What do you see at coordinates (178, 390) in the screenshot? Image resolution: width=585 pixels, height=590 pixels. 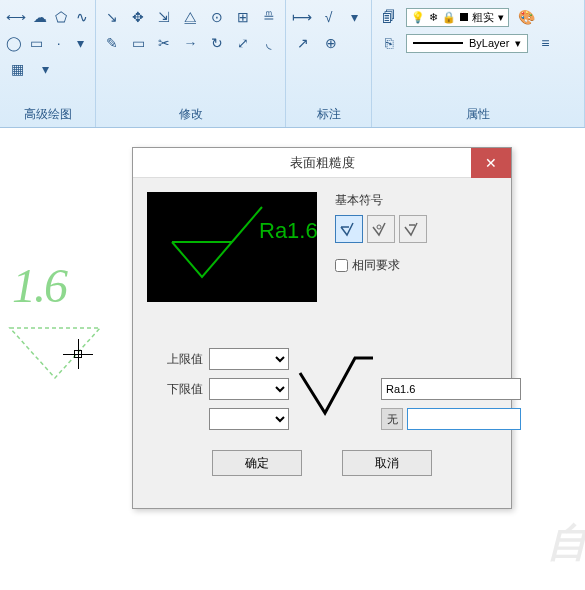 I see `lower-label: 下限值` at bounding box center [178, 390].